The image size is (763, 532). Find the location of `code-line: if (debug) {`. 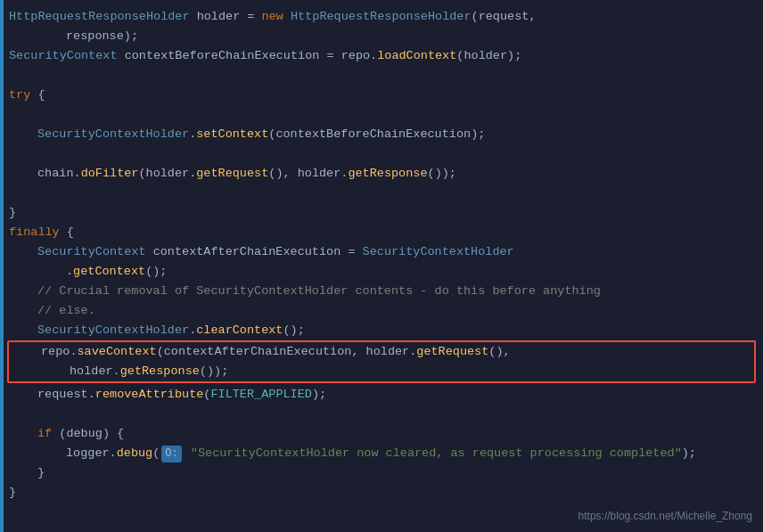

code-line: if (debug) { is located at coordinates (382, 434).